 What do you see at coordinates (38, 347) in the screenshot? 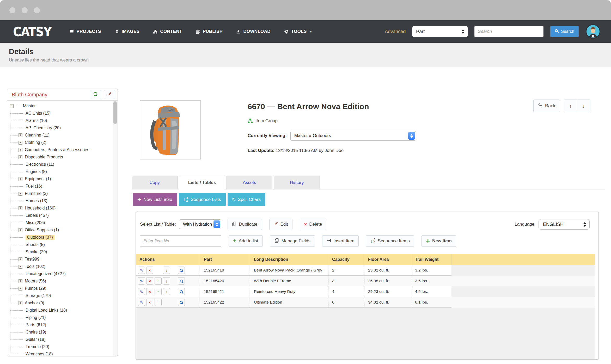
I see `tree-item-label: Tremolo (20)` at bounding box center [38, 347].